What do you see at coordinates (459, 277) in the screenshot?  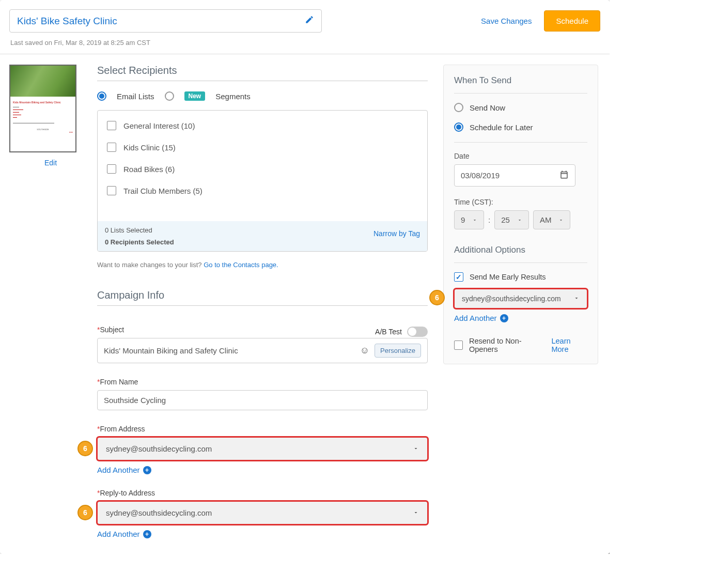 I see `early-results-checkbox` at bounding box center [459, 277].